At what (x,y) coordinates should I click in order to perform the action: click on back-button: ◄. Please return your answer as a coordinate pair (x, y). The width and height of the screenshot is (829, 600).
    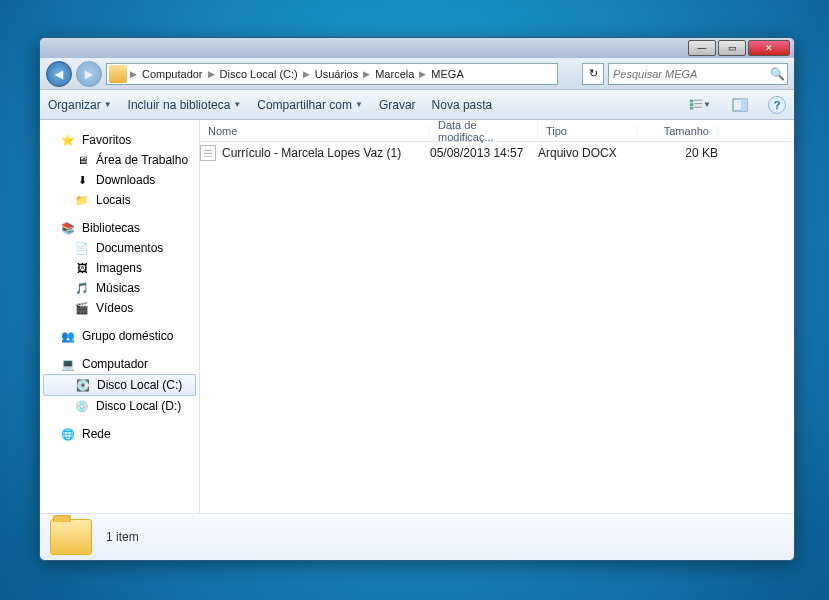
    Looking at the image, I should click on (59, 74).